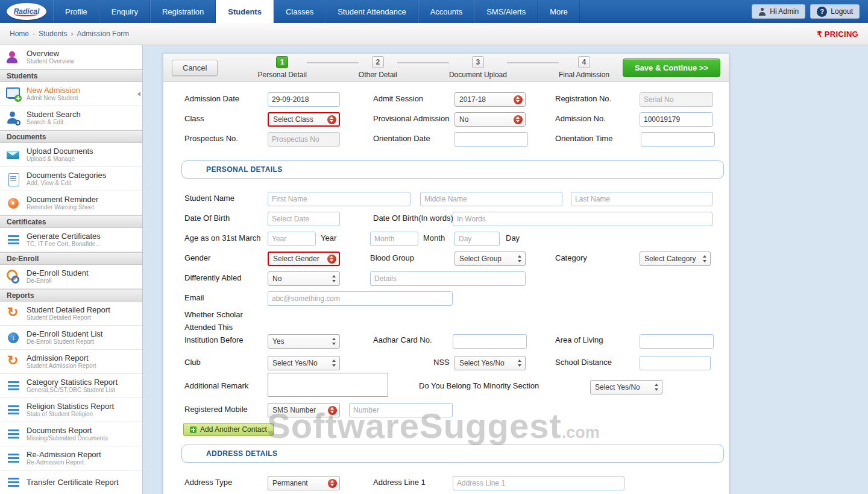 Image resolution: width=868 pixels, height=494 pixels. Describe the element at coordinates (626, 387) in the screenshot. I see `minority-select: Select Yes/No` at that location.